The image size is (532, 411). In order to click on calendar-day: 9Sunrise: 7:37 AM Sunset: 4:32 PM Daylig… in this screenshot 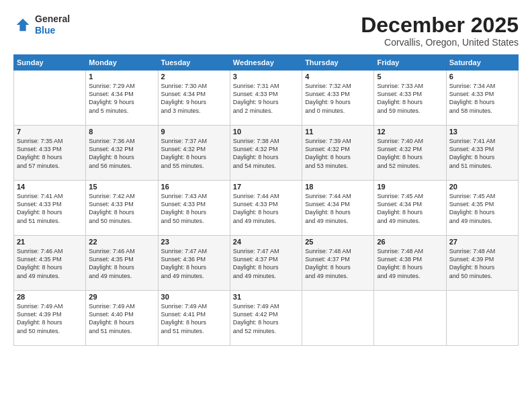, I will do `click(193, 153)`.